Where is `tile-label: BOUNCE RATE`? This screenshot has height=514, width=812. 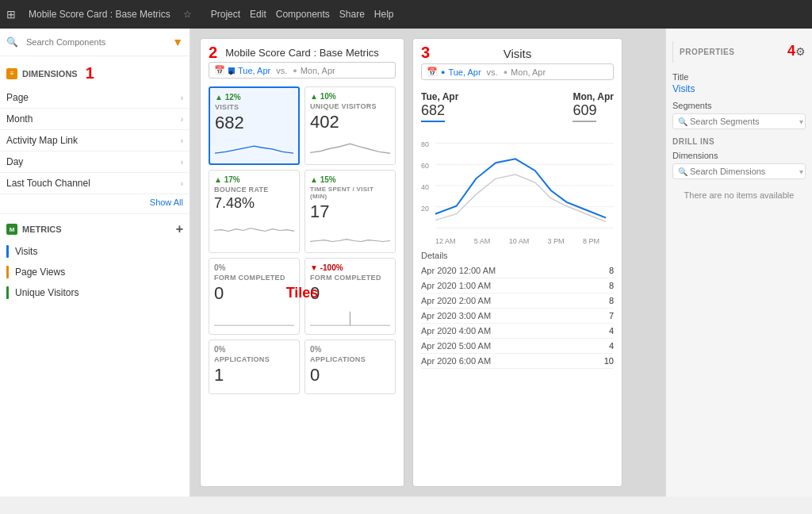
tile-label: BOUNCE RATE is located at coordinates (254, 190).